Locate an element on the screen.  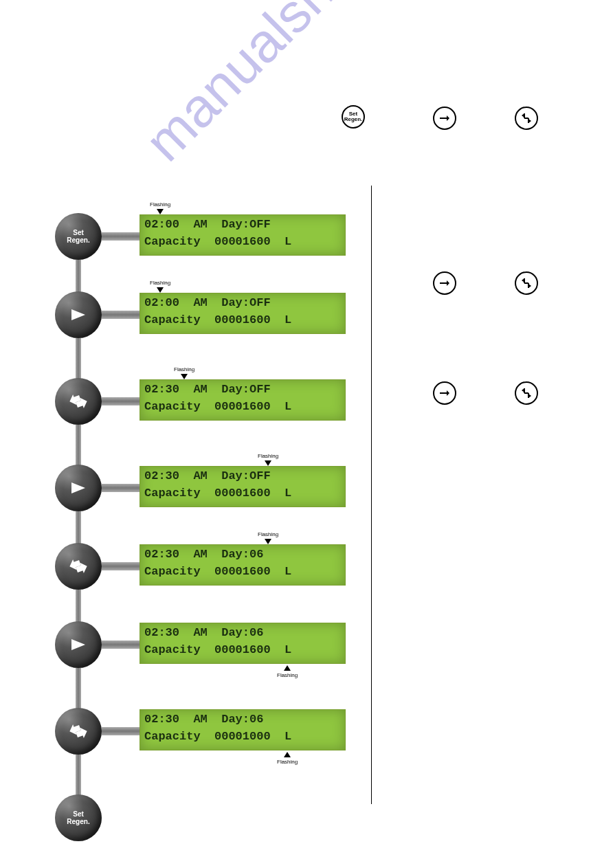
lcd-display: 02:30 AM Day:06 Capacity 00001000 L is located at coordinates (243, 730).